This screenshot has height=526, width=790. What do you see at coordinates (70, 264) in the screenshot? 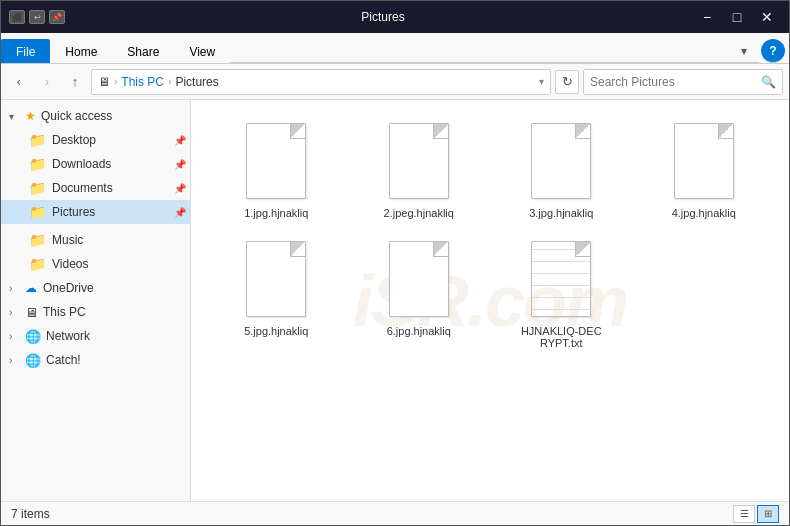
I see `sidebar-item-videos-label: Videos` at bounding box center [70, 264].